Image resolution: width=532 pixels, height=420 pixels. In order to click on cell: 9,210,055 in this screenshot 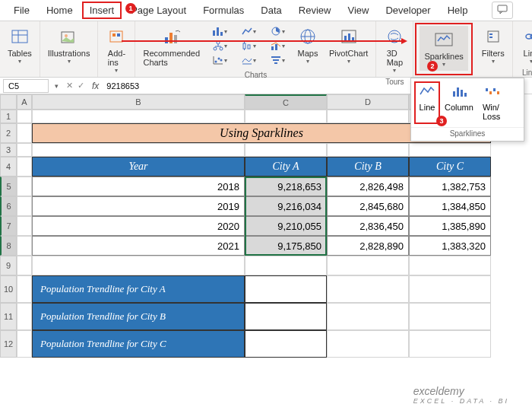, I will do `click(286, 226)`.